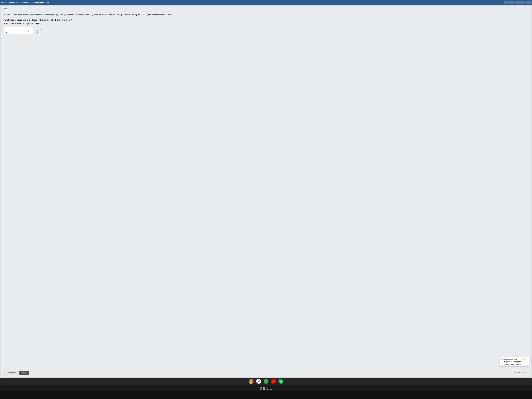  Describe the element at coordinates (48, 31) in the screenshot. I see `sci-notation-box: ×10□ × ↺ ?` at that location.